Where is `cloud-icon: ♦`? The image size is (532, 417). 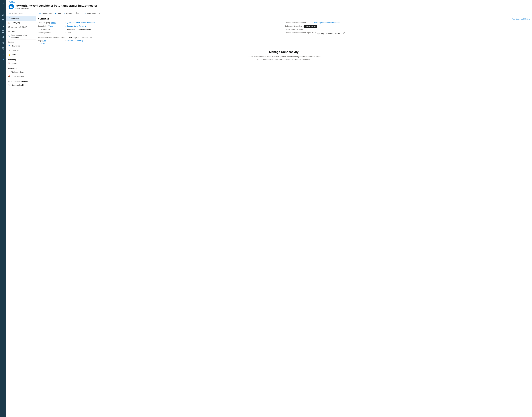
cloud-icon: ♦ is located at coordinates (3, 54).